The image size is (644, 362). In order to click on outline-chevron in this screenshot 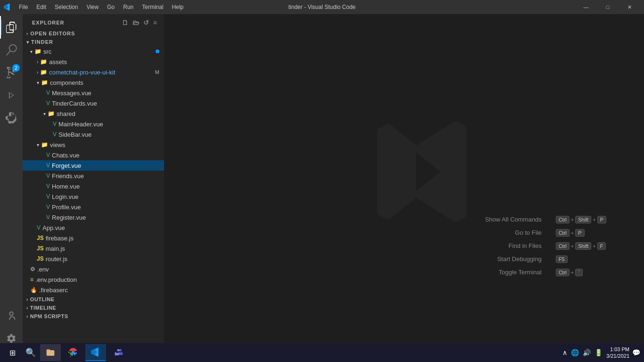, I will do `click(27, 300)`.